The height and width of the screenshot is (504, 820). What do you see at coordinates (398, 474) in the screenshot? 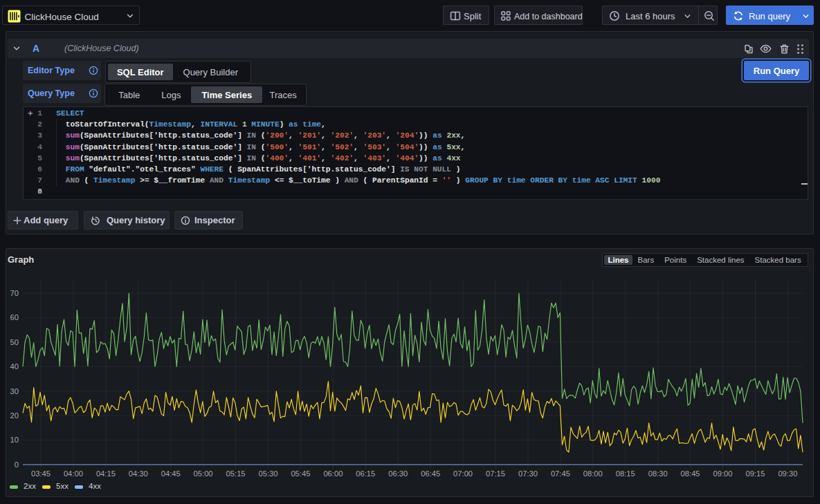
I see `svg-text: 06:30` at bounding box center [398, 474].